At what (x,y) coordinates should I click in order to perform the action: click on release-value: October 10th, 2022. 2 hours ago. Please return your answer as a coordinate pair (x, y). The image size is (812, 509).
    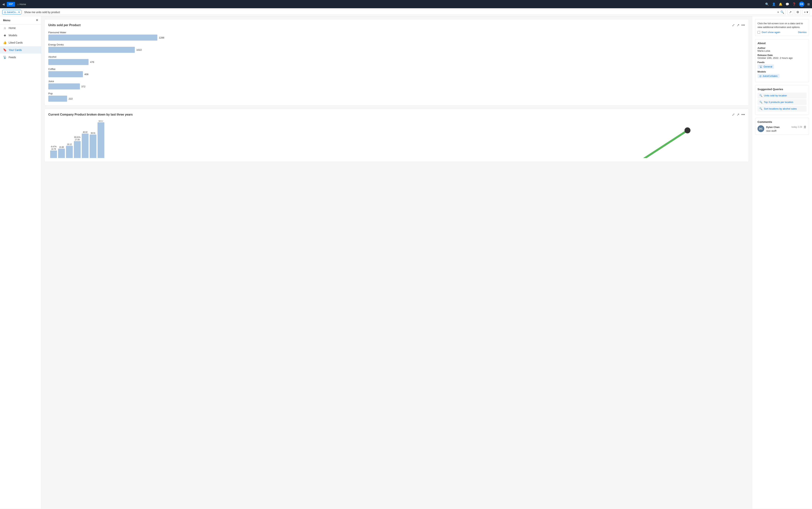
    Looking at the image, I should click on (782, 58).